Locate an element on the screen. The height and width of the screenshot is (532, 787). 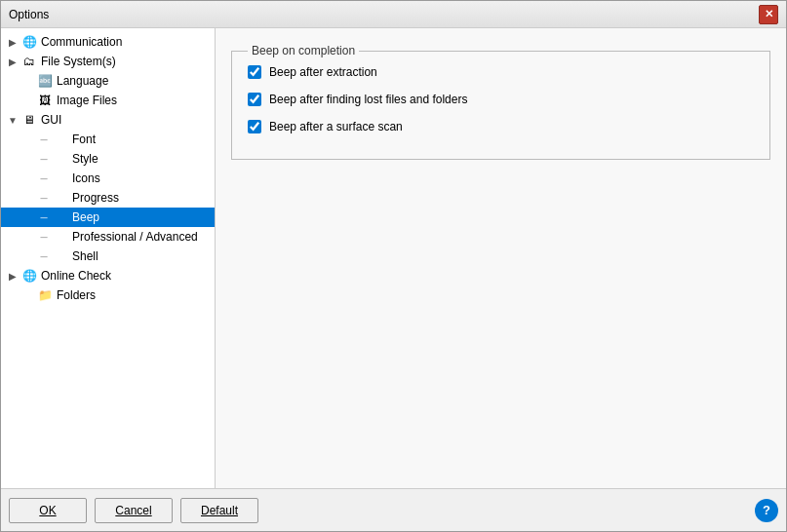
sidebar-label-icons: Icons is located at coordinates (86, 178).